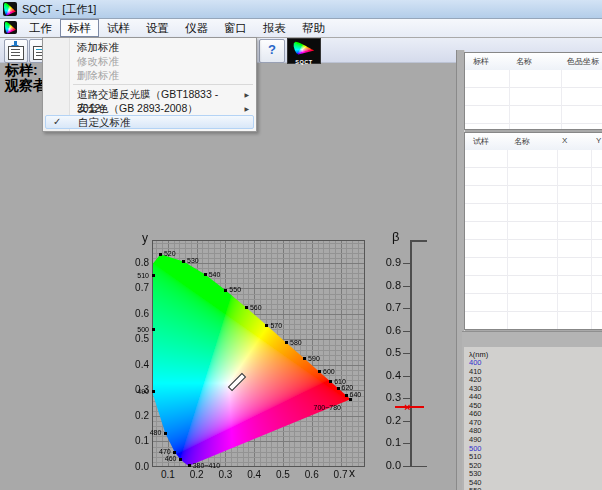  What do you see at coordinates (476, 440) in the screenshot?
I see `wavelength-item: 490` at bounding box center [476, 440].